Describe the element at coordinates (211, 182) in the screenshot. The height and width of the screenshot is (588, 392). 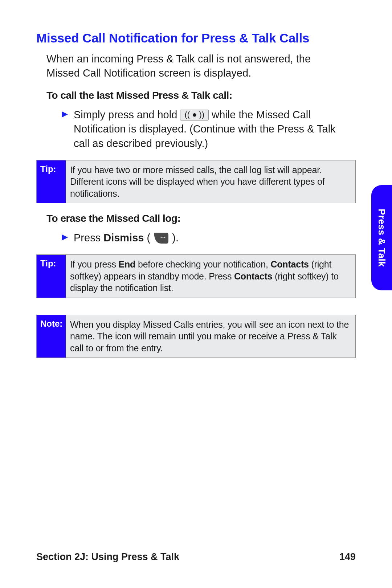
I see `tip-body: If you have two or more missed calls, th…` at that location.